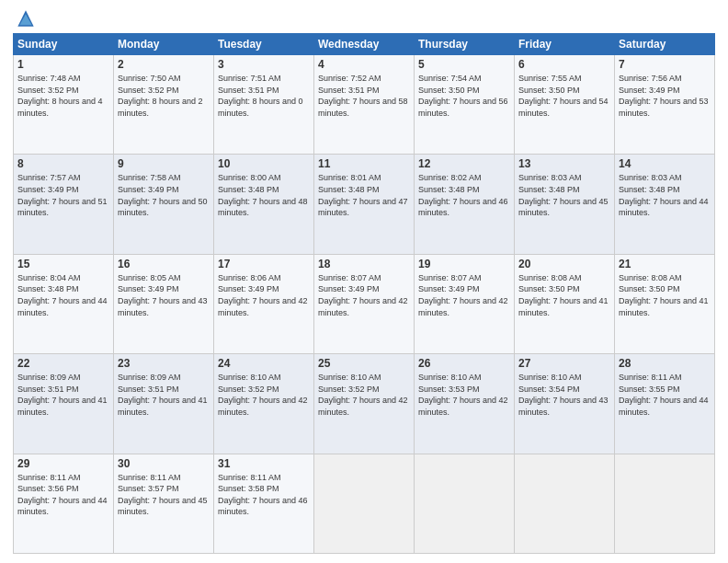 The height and width of the screenshot is (563, 728). What do you see at coordinates (364, 105) in the screenshot?
I see `calendar-cell: 4Sunrise: 7:52 AMSunset: 3:51 PMDaylight…` at bounding box center [364, 105].